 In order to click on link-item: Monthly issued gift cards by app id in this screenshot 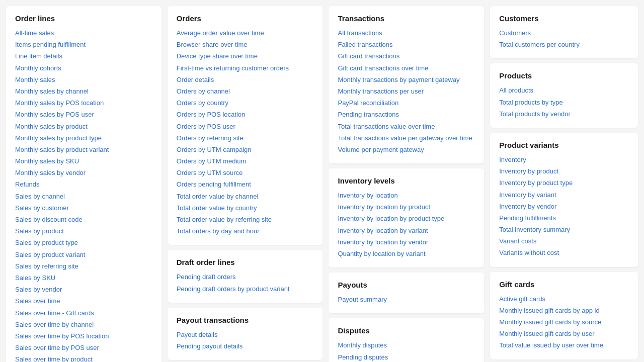, I will do `click(564, 311)`.